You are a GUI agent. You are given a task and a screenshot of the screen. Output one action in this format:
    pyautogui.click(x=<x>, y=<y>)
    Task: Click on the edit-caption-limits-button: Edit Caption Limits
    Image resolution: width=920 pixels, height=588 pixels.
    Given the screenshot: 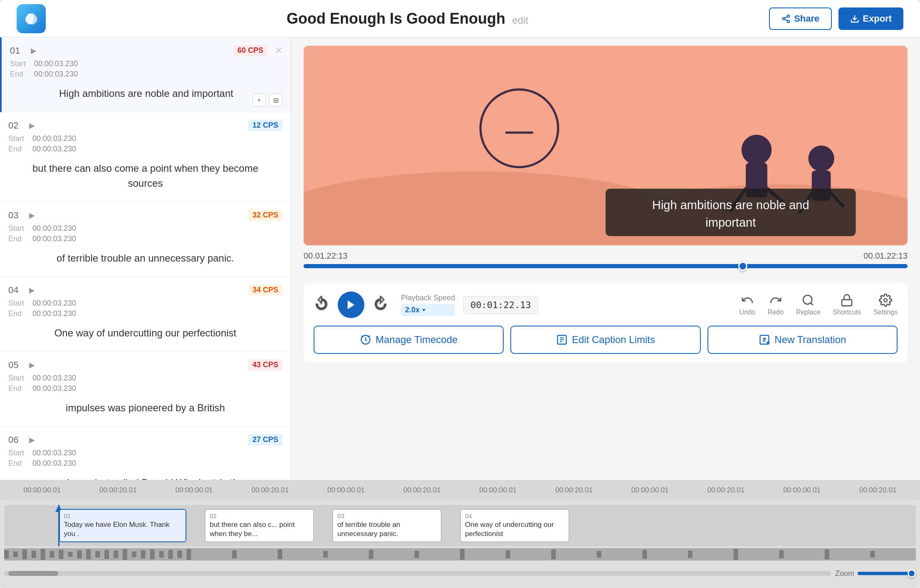 What is the action you would take?
    pyautogui.click(x=606, y=340)
    